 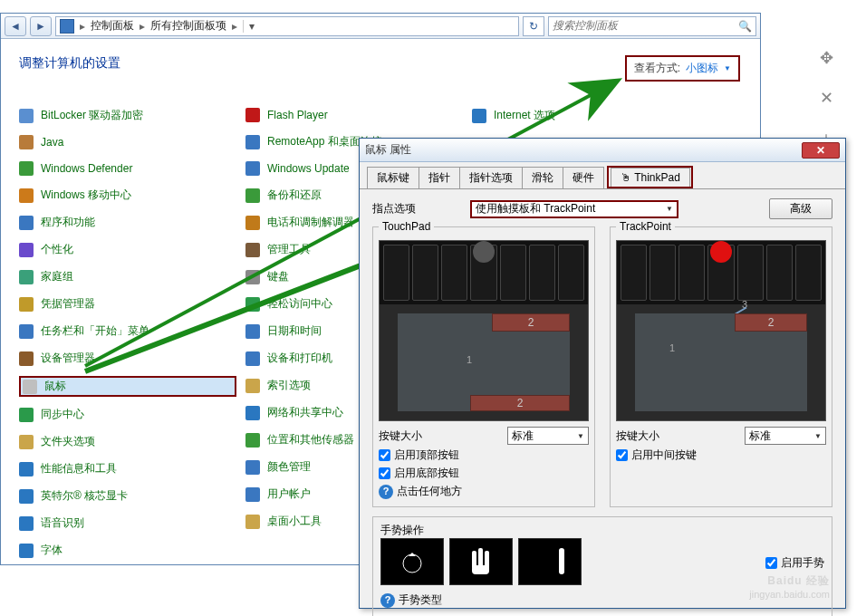 I want to click on click-anywhere-help: ?点击任何地方, so click(x=484, y=491).